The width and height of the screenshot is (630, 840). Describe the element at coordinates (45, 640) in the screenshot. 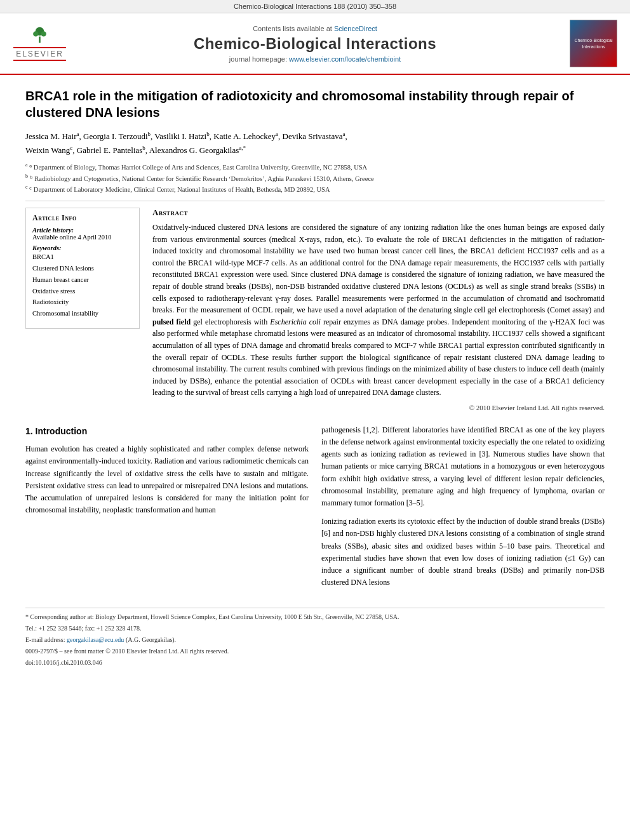

I see `email-label: E-mail address:` at that location.